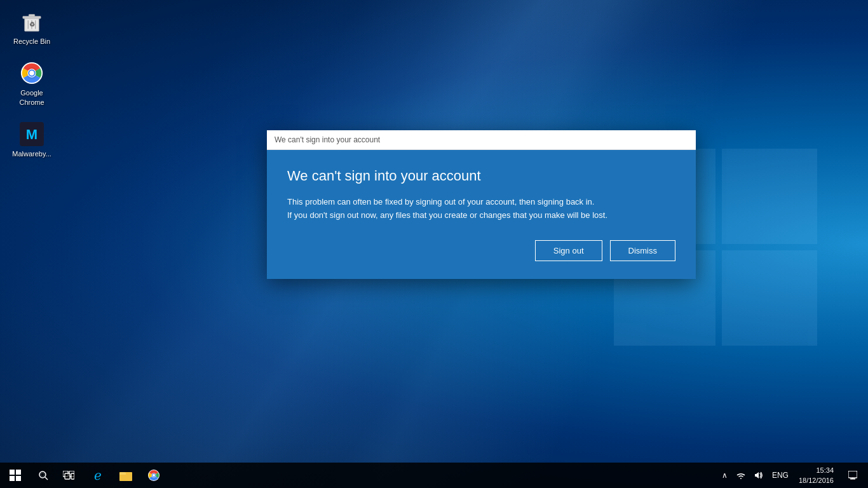 This screenshot has width=868, height=488. What do you see at coordinates (154, 475) in the screenshot?
I see `chrome-taskbar-icon` at bounding box center [154, 475].